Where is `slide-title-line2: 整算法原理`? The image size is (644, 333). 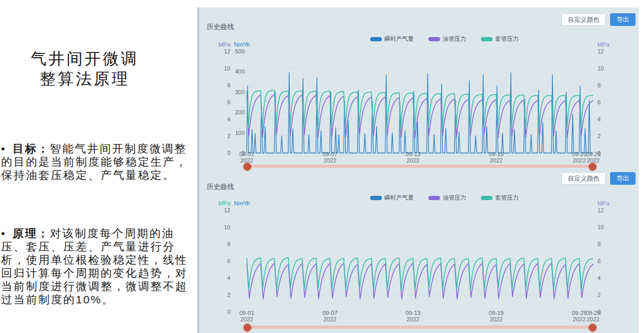 slide-title-line2: 整算法原理 is located at coordinates (85, 79).